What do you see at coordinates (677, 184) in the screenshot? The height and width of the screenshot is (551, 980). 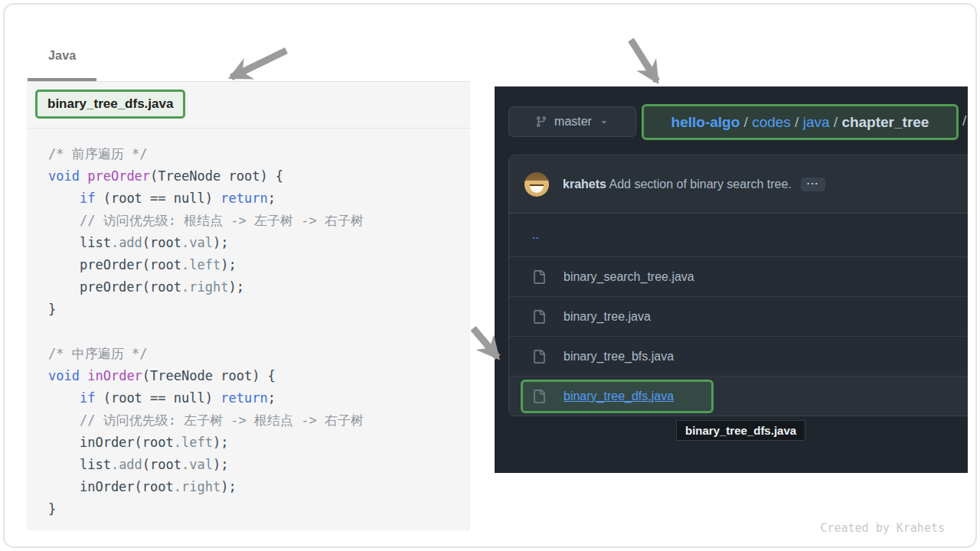 I see `commit-message: krahets Add section of binary search tre…` at bounding box center [677, 184].